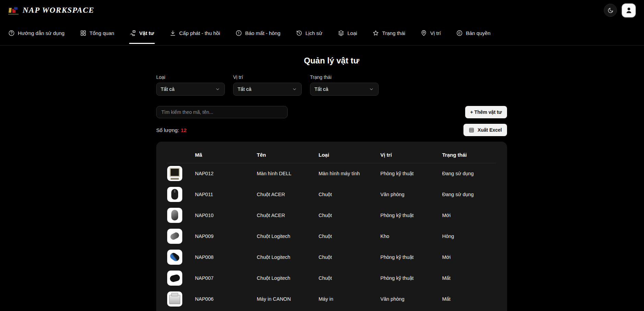 The width and height of the screenshot is (644, 311). Describe the element at coordinates (181, 154) in the screenshot. I see `column-image` at that location.